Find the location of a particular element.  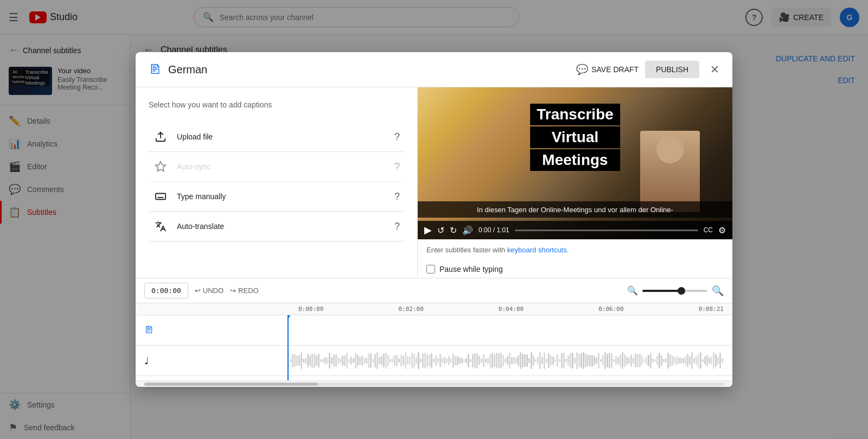

zoom-slider is located at coordinates (675, 291).